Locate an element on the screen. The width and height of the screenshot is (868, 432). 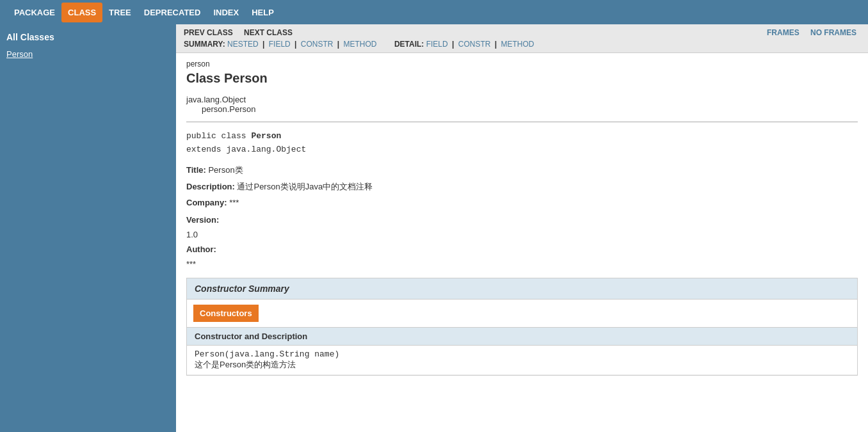
code-line1: public class Person is located at coordinates (522, 137).